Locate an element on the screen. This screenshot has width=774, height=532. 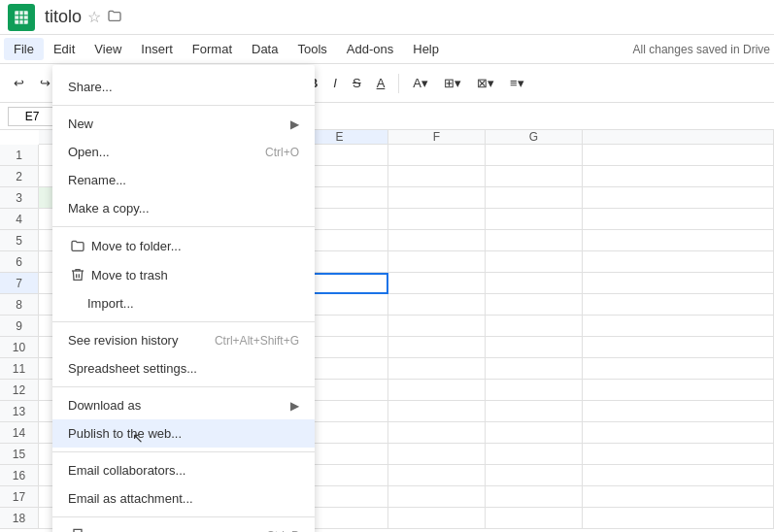
menu-spreadsheet-settings: Spreadsheet settings... is located at coordinates (184, 369).